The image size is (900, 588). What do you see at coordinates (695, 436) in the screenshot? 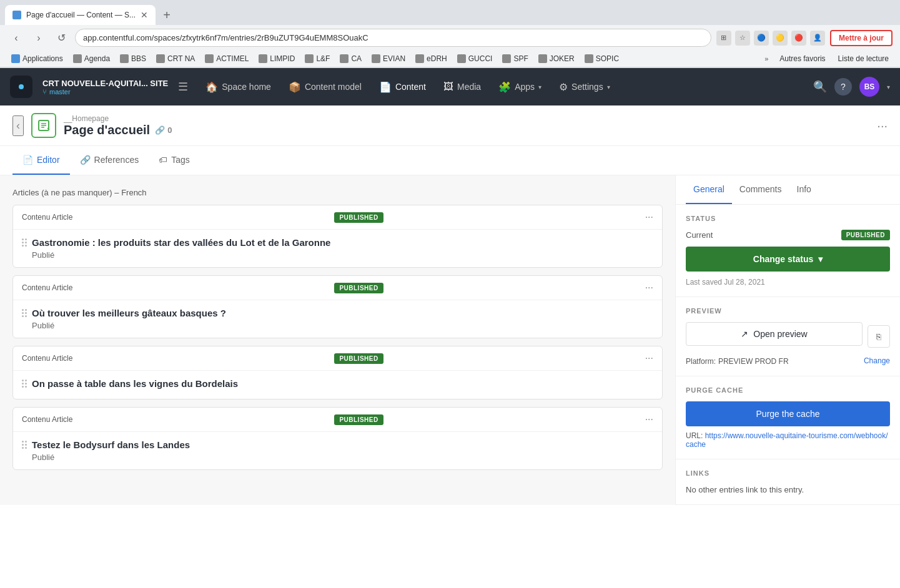
I see `url-label: URL:` at bounding box center [695, 436].